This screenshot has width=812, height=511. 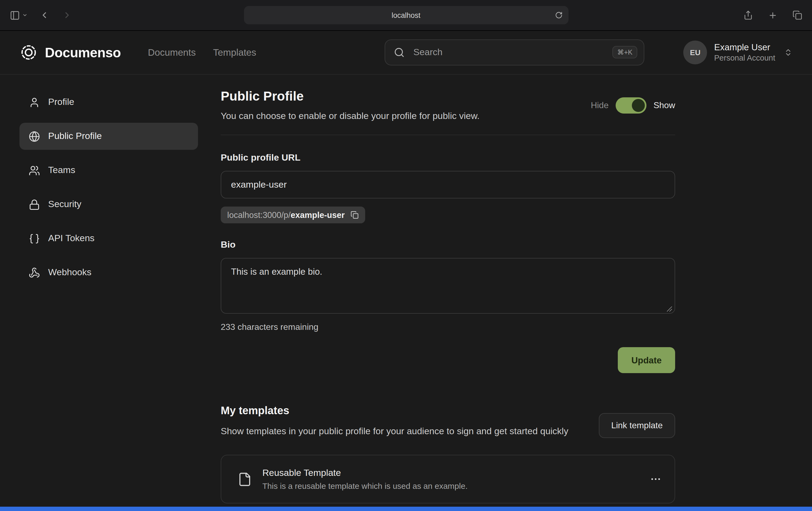 I want to click on search-input, so click(x=515, y=53).